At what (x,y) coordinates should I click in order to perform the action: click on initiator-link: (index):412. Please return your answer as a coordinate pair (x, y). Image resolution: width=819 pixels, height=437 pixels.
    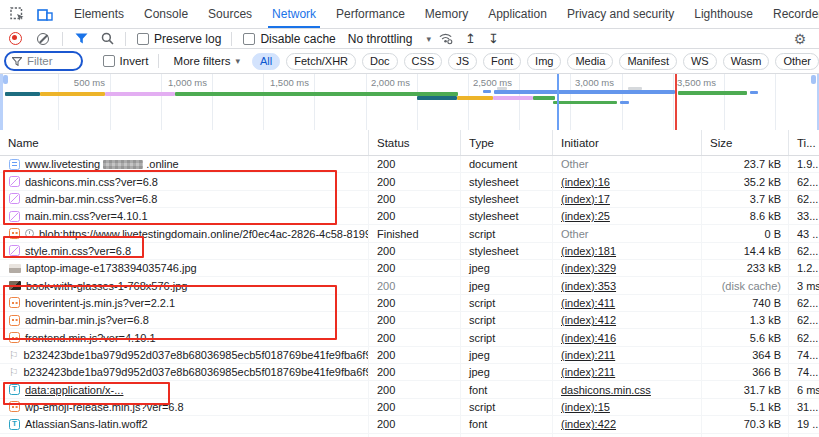
    Looking at the image, I should click on (588, 320).